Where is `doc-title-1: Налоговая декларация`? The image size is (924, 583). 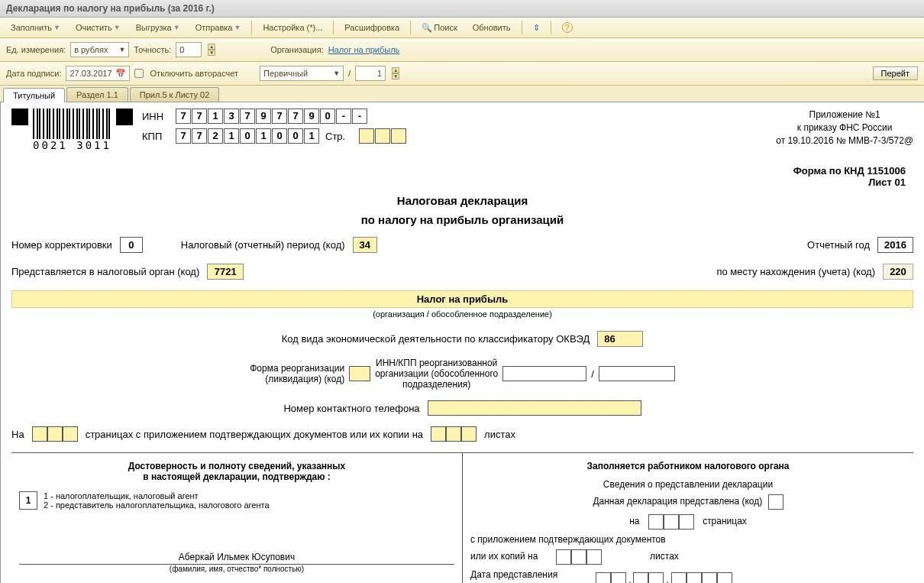 doc-title-1: Налоговая декларация is located at coordinates (463, 200).